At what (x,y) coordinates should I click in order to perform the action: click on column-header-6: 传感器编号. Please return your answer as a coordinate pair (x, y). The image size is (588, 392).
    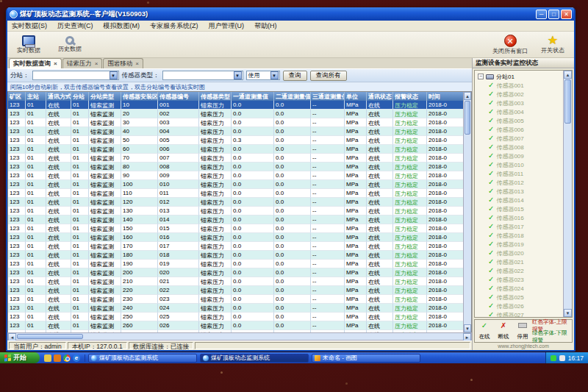
    Looking at the image, I should click on (179, 96).